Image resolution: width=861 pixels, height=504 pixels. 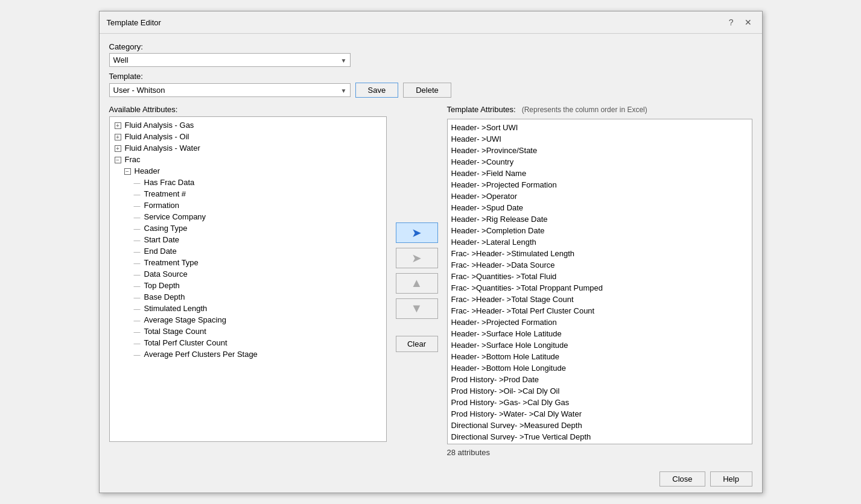 I want to click on tree-item-label: Total Perf Cluster Count, so click(x=186, y=342).